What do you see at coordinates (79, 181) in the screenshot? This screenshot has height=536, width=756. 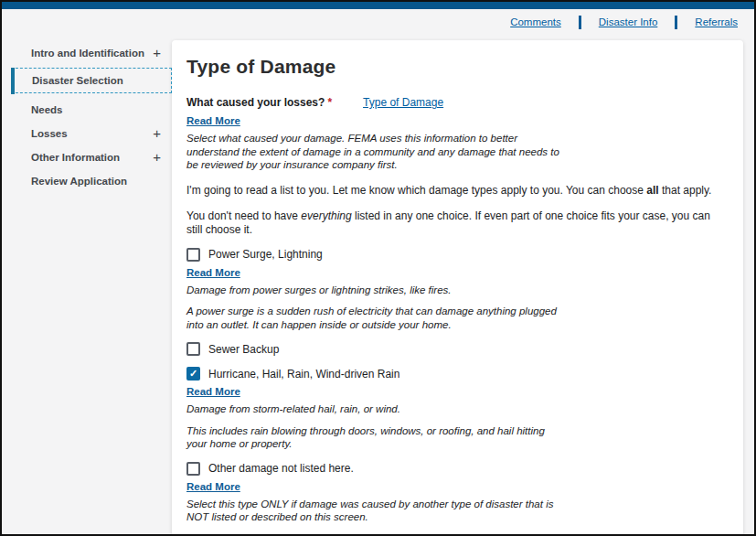 I see `sidebar-item-label: Review Application` at bounding box center [79, 181].